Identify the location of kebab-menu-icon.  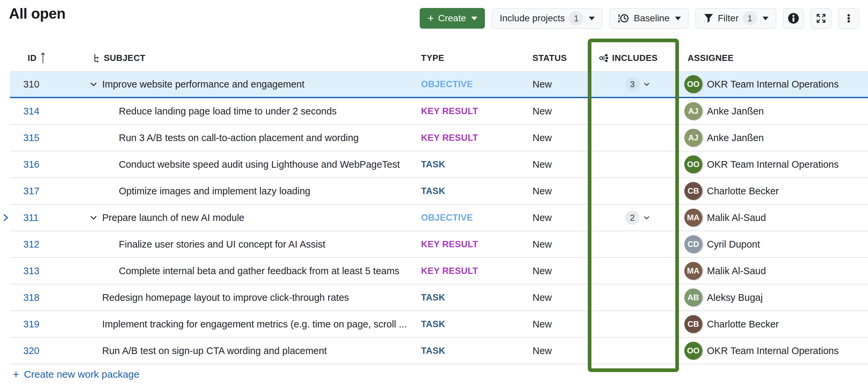
(849, 18).